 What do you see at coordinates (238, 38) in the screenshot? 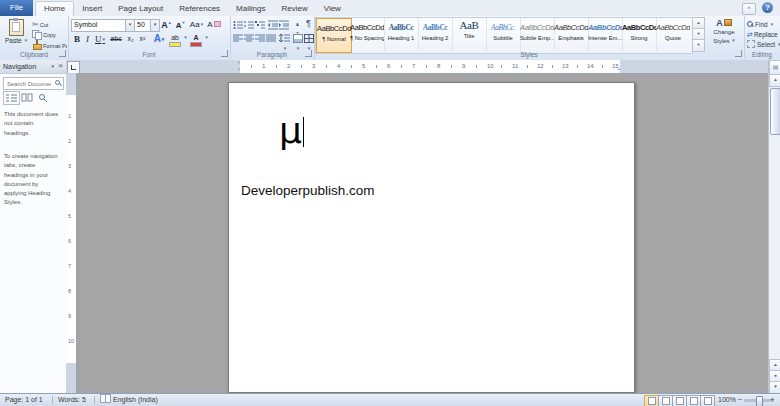
I see `align-left-icon` at bounding box center [238, 38].